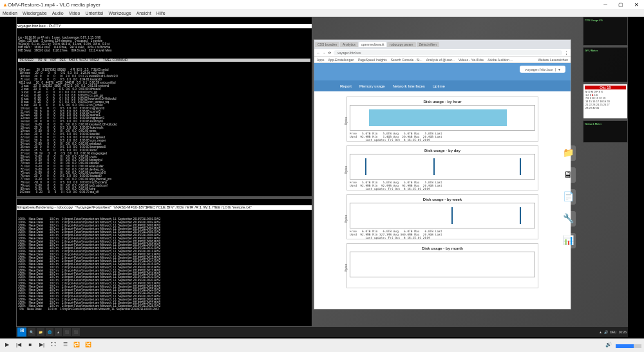 This screenshot has width=644, height=352. What do you see at coordinates (58, 13) in the screenshot?
I see `menu-audio: Audio` at bounding box center [58, 13].